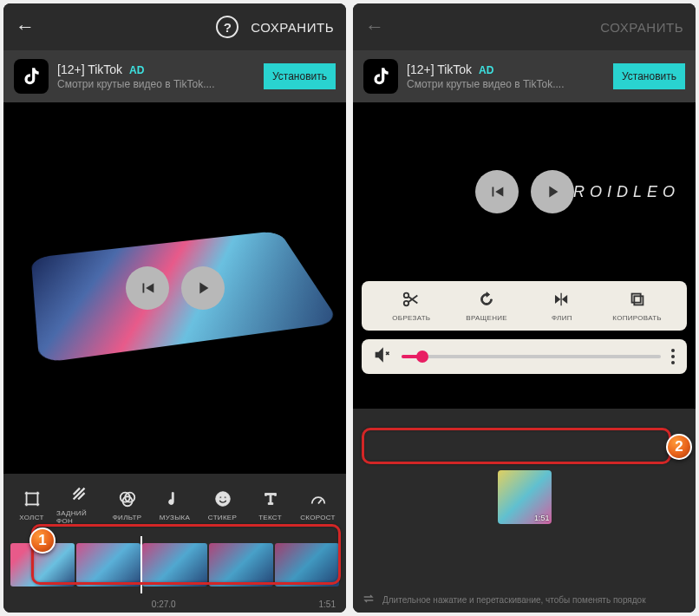 The image size is (699, 616). What do you see at coordinates (141, 565) in the screenshot?
I see `playhead` at bounding box center [141, 565].